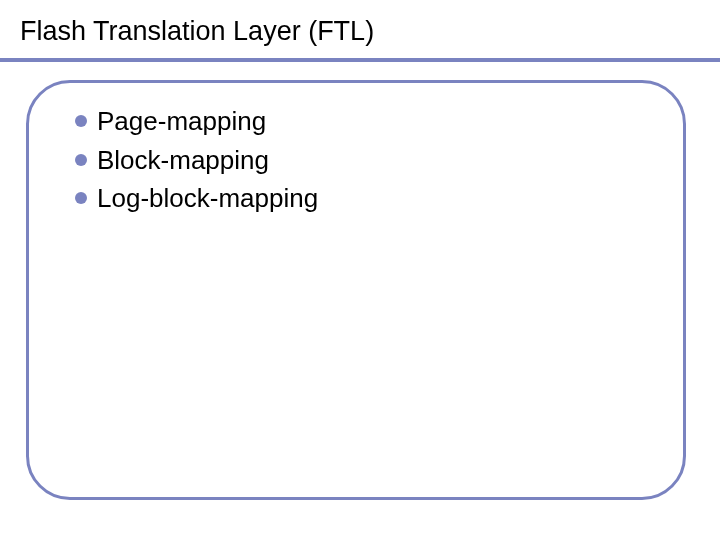 Image resolution: width=720 pixels, height=540 pixels. I want to click on title-underline, so click(360, 60).